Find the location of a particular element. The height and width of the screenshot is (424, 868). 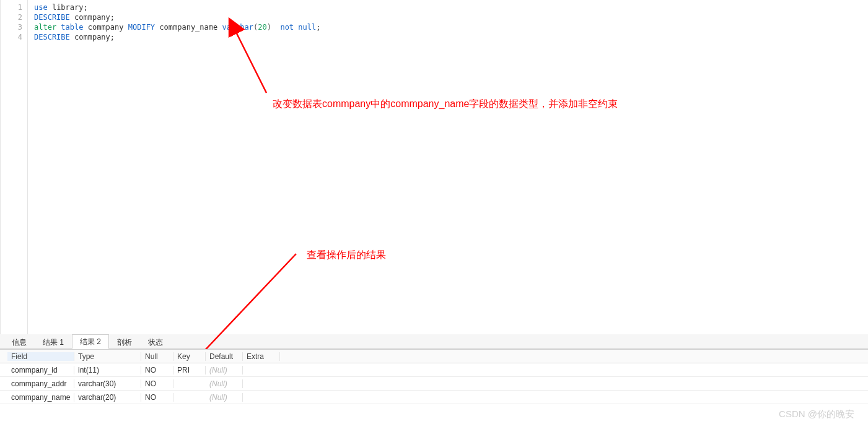

cell-field: commpany_addr is located at coordinates (41, 384).